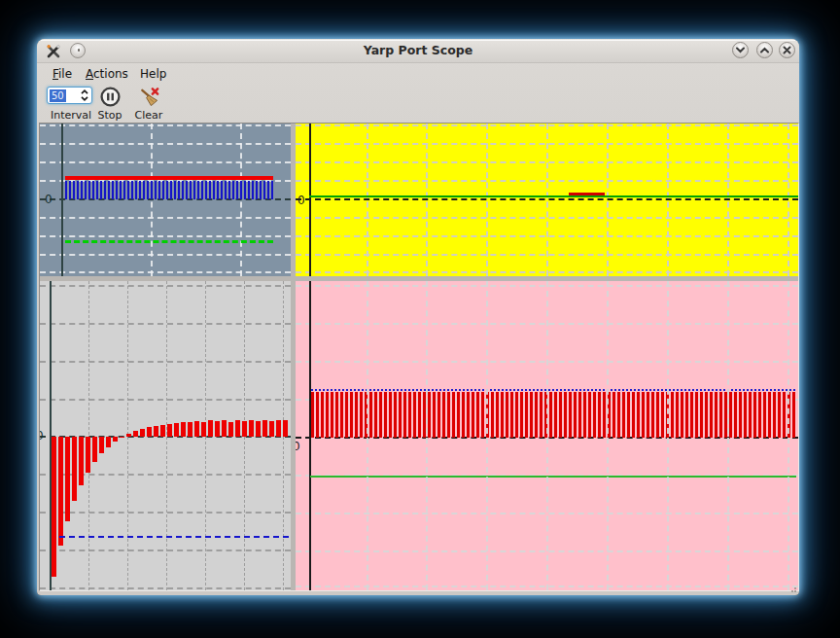 Image resolution: width=840 pixels, height=638 pixels. I want to click on series-blue-dotted-line, so click(553, 390).